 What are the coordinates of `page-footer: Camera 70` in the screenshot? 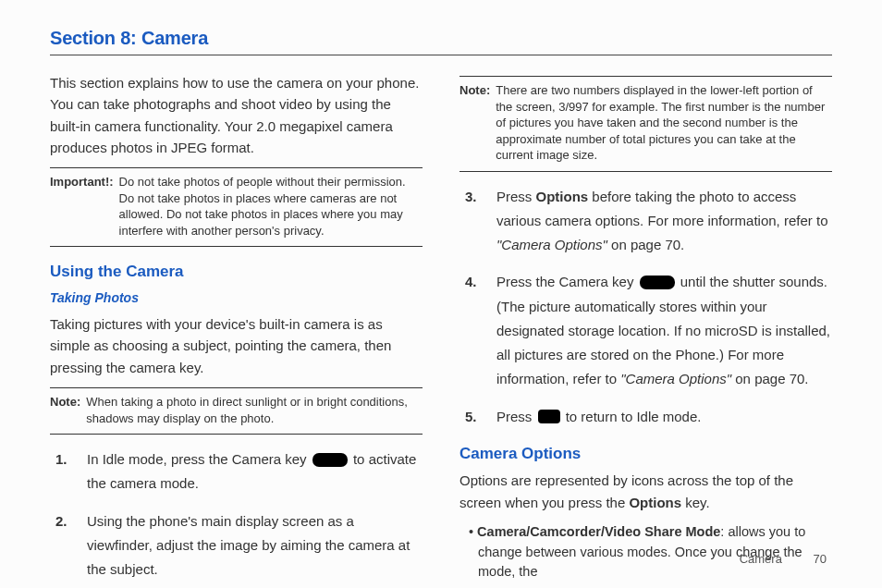 It's located at (783, 558).